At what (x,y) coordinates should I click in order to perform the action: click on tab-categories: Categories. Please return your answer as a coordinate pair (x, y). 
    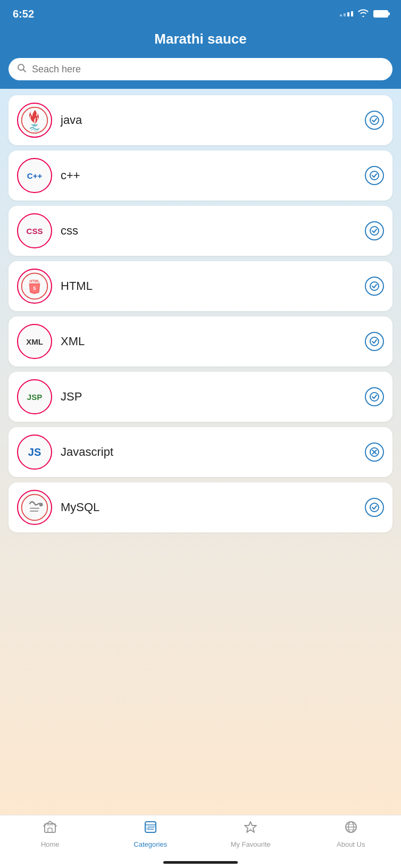
    Looking at the image, I should click on (151, 834).